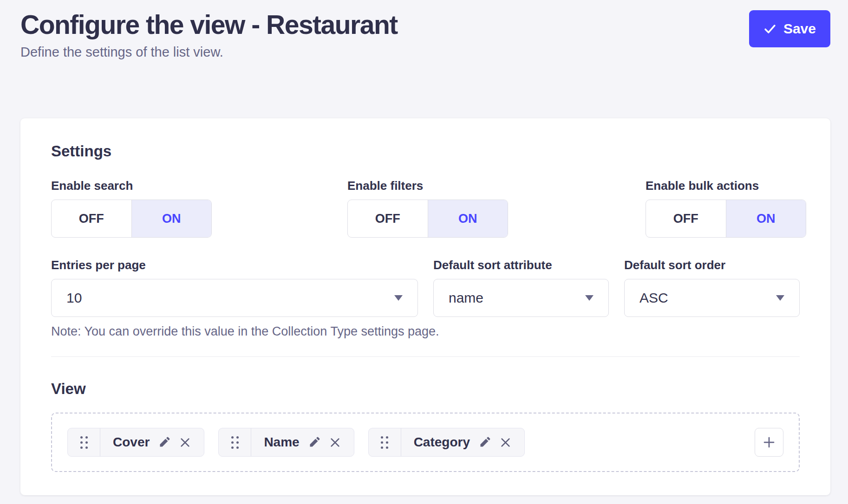 This screenshot has width=848, height=504. What do you see at coordinates (447, 442) in the screenshot?
I see `field-chip-category: Category` at bounding box center [447, 442].